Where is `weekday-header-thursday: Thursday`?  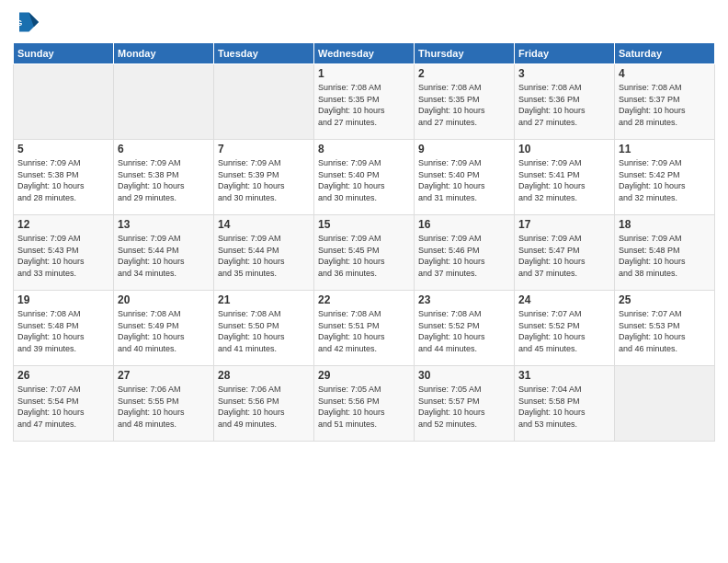
weekday-header-thursday: Thursday is located at coordinates (465, 53).